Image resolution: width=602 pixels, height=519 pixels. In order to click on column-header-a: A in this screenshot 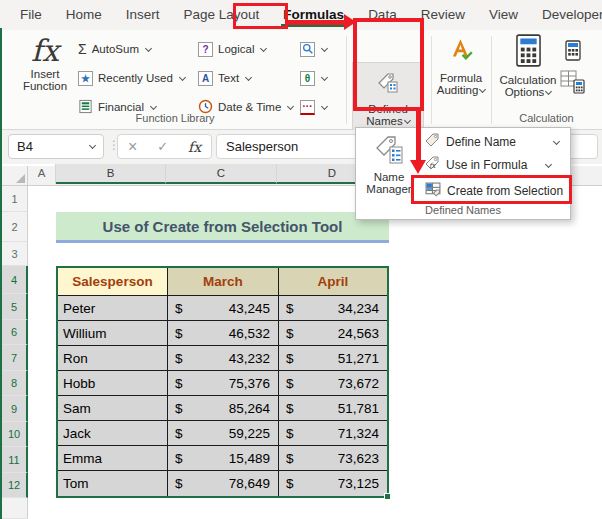, I will do `click(42, 174)`.